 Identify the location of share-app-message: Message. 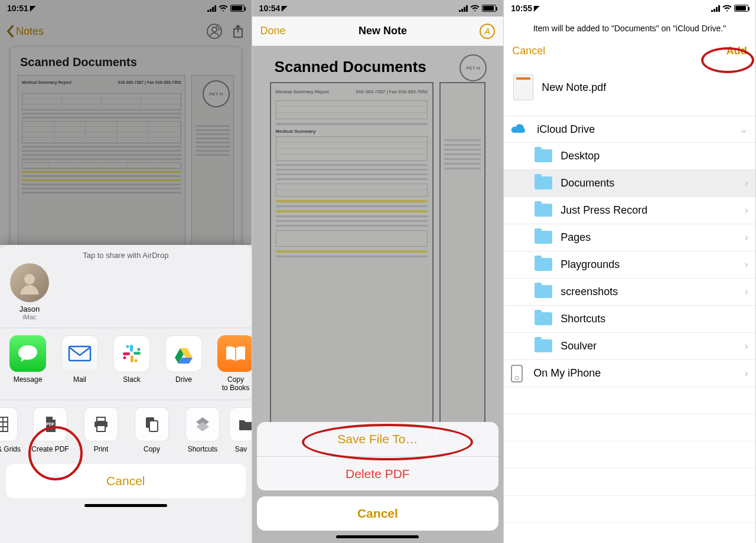
(28, 364).